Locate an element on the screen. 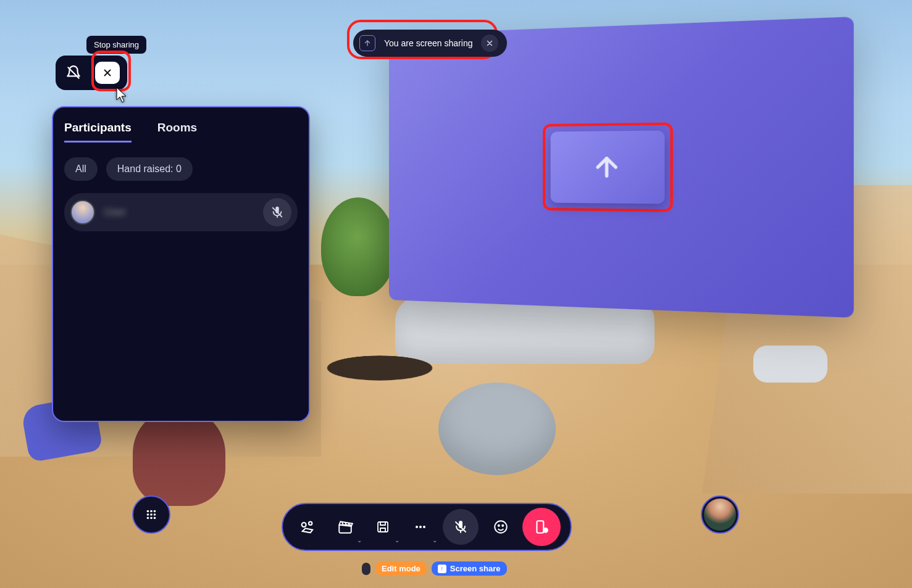 The width and height of the screenshot is (912, 588). share-arrow-icon is located at coordinates (367, 43).